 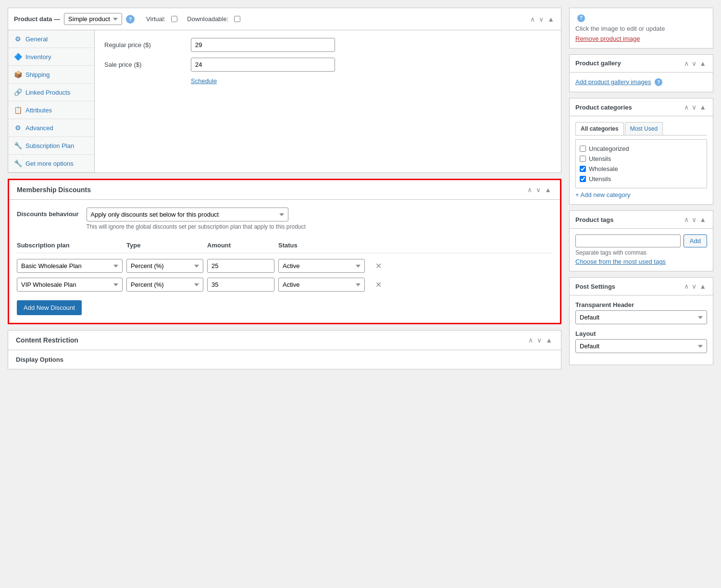 I want to click on arrow-up-btn: ∧, so click(x=533, y=19).